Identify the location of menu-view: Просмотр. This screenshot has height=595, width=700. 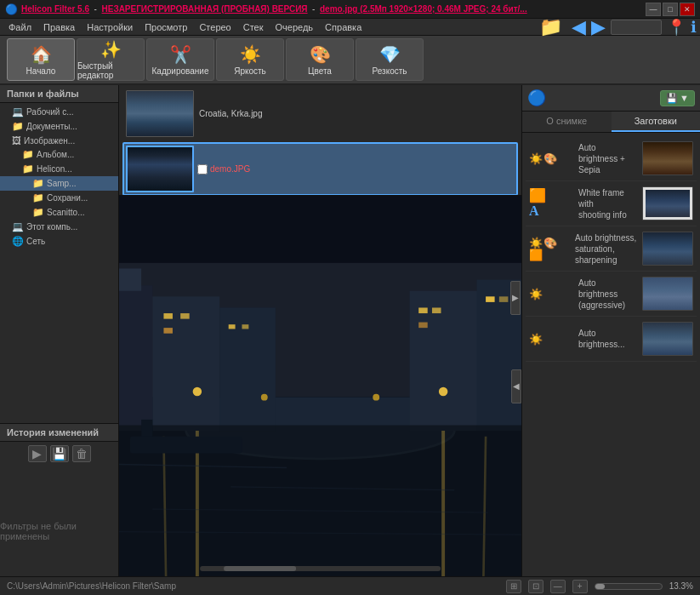
(166, 27).